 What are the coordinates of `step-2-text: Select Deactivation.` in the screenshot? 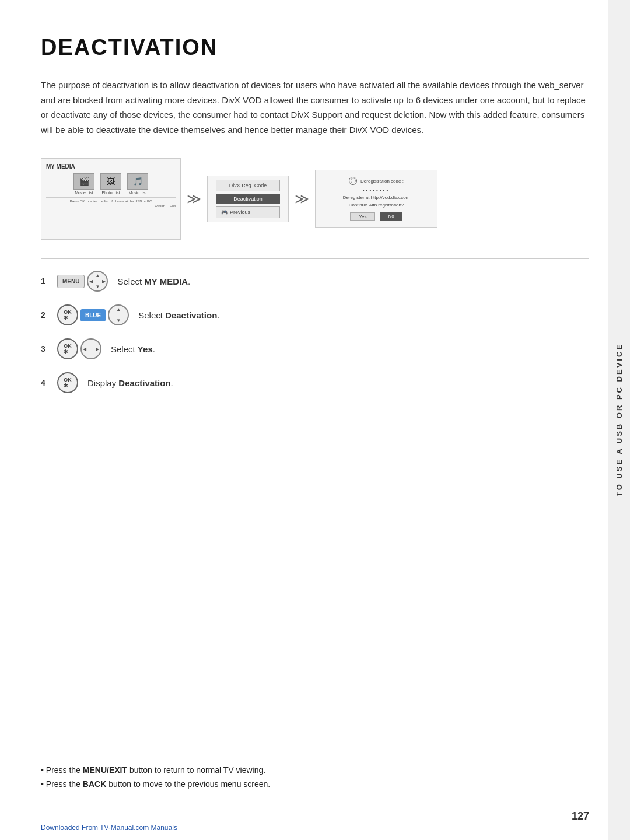 It's located at (178, 315).